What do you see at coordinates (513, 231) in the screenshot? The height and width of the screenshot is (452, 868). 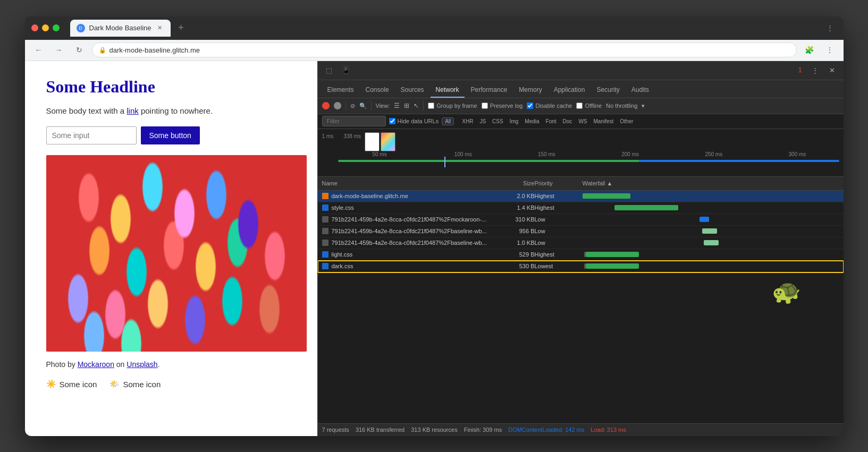 I see `row-size: 956 B` at bounding box center [513, 231].